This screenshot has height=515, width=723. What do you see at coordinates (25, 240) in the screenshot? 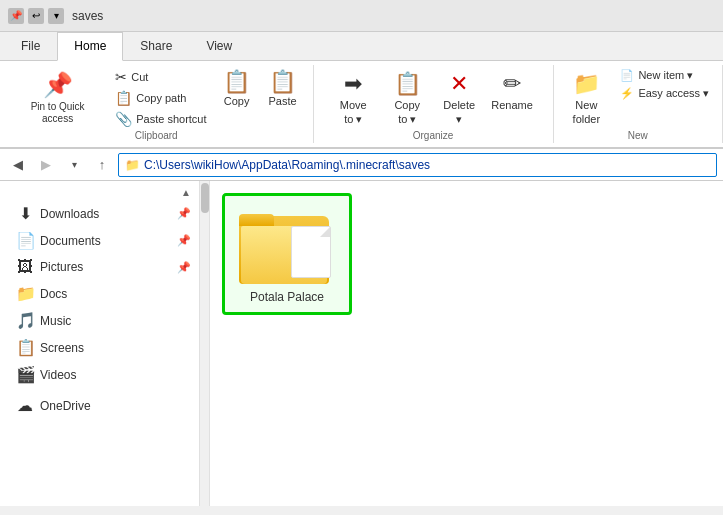
I see `documents-icon: 📄` at bounding box center [25, 240].